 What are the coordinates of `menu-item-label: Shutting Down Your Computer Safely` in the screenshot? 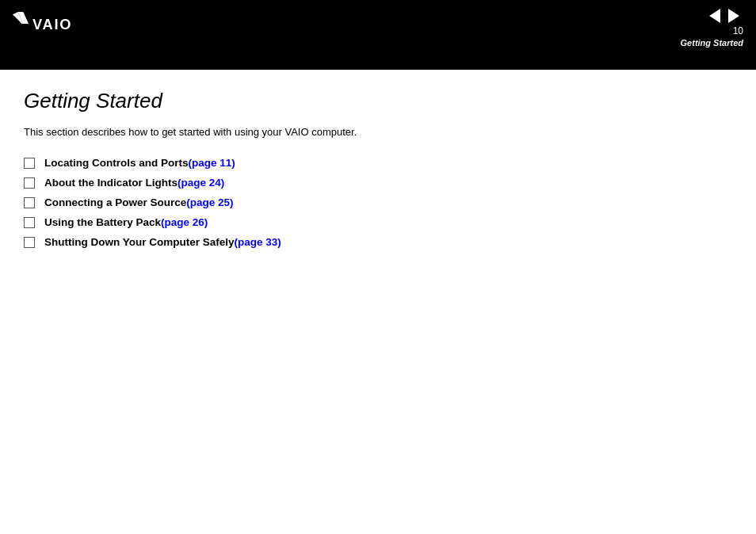 It's located at (139, 242).